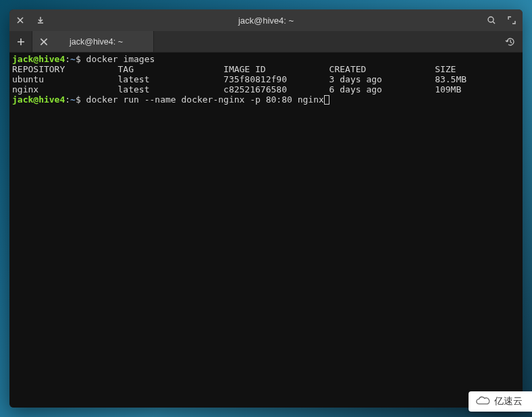 Image resolution: width=532 pixels, height=417 pixels. What do you see at coordinates (491, 20) in the screenshot?
I see `search-icon` at bounding box center [491, 20].